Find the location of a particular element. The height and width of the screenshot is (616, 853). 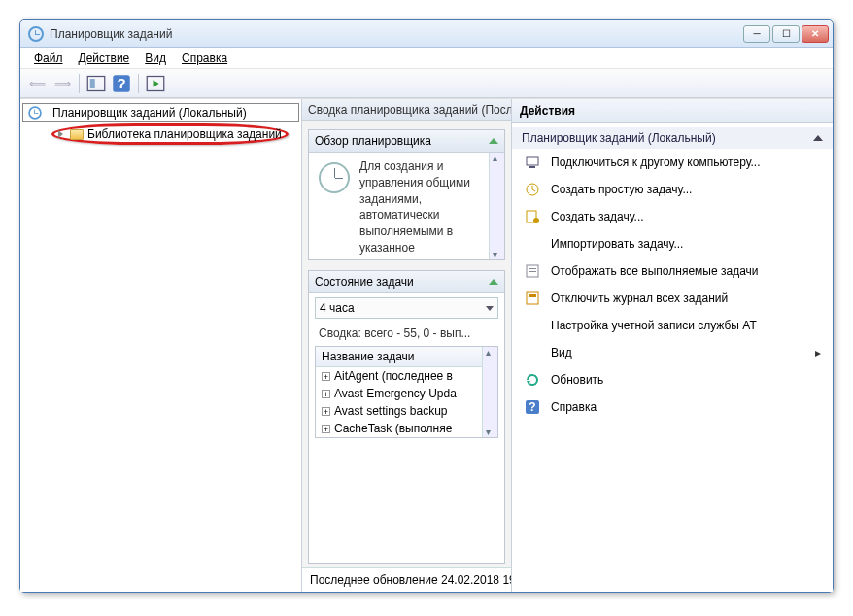

list-item: +AitAgent (последнее в is located at coordinates (406, 376).